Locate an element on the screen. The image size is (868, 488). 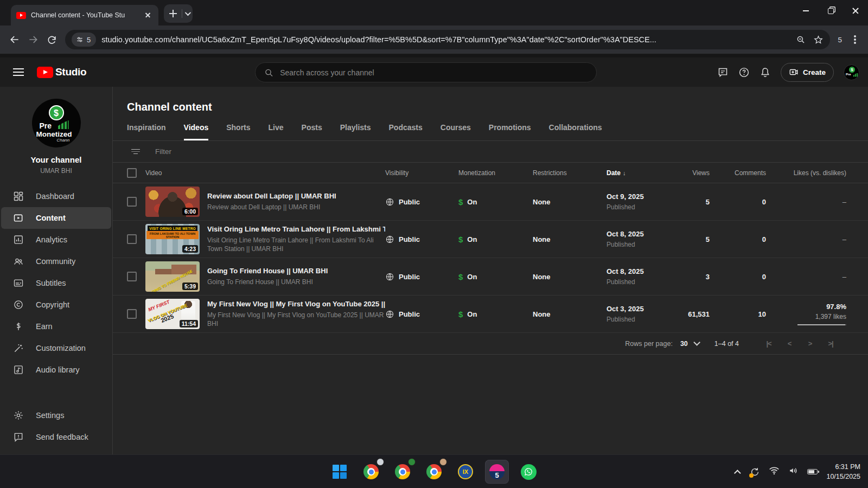
wifi-icon is located at coordinates (774, 472).